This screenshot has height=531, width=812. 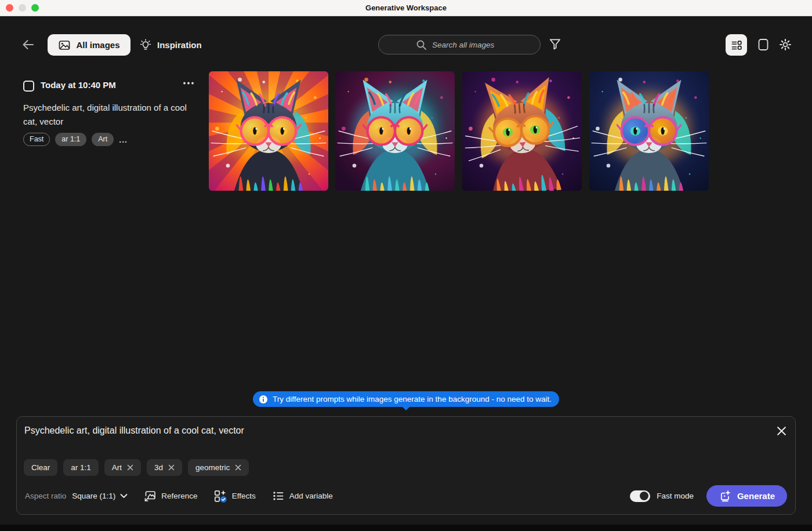 I want to click on filter-funnel-icon, so click(x=555, y=44).